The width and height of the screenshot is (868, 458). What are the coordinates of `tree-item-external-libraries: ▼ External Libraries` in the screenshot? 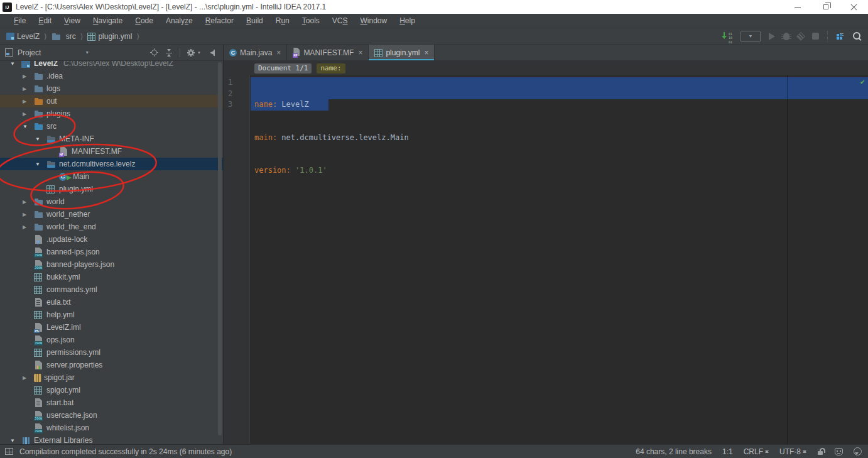 It's located at (112, 439).